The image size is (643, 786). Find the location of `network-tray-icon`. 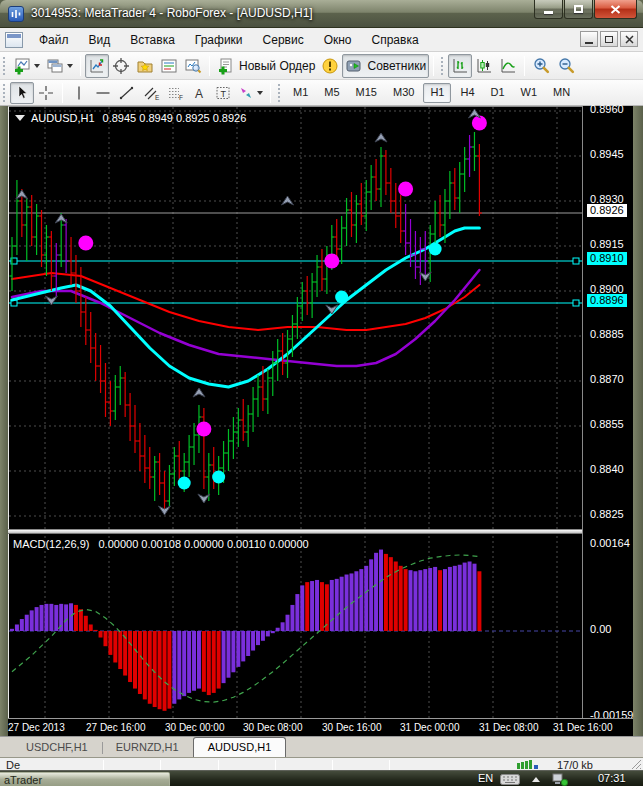

network-tray-icon is located at coordinates (560, 780).